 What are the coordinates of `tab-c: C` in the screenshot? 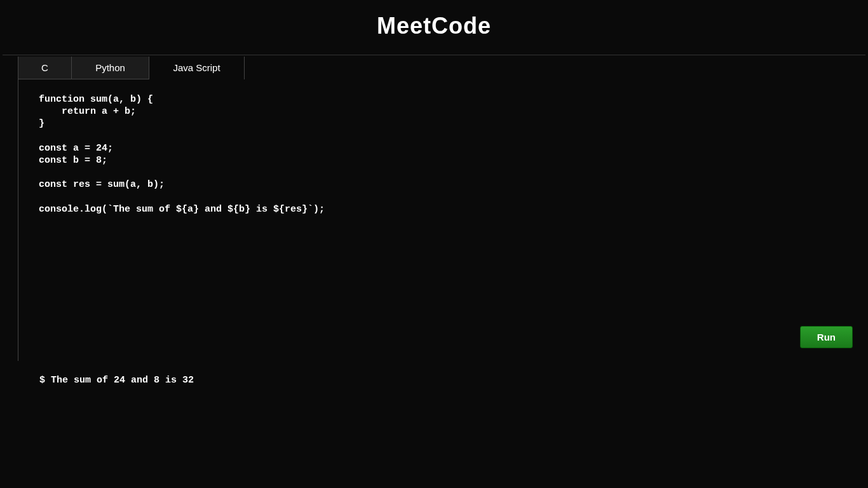 It's located at (45, 68).